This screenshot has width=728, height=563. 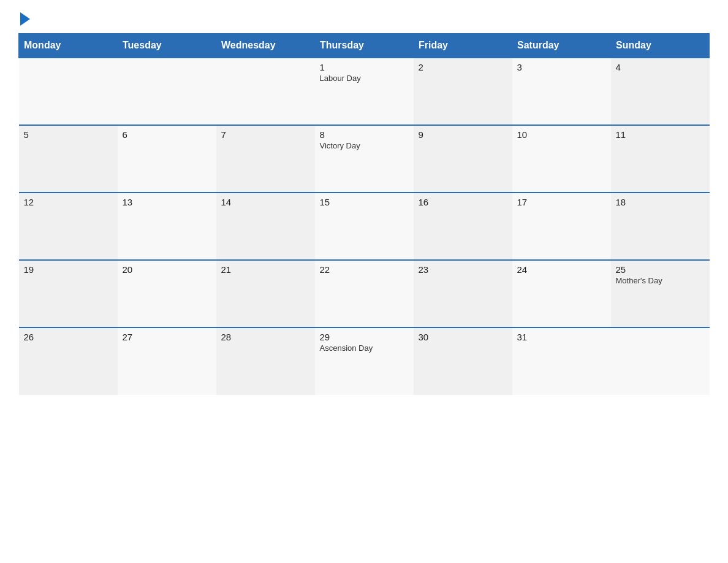 I want to click on weekday-header-friday: Friday, so click(x=463, y=46).